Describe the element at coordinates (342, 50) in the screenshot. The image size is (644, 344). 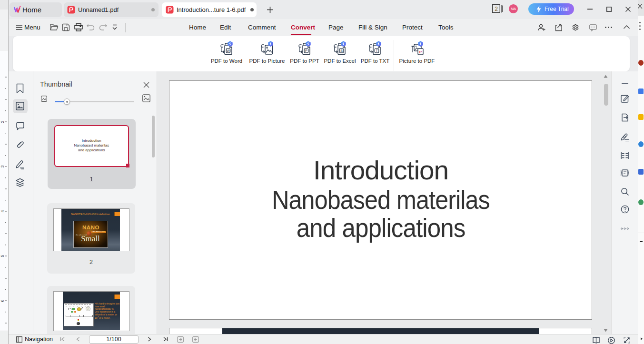
I see `svg-text: S` at that location.